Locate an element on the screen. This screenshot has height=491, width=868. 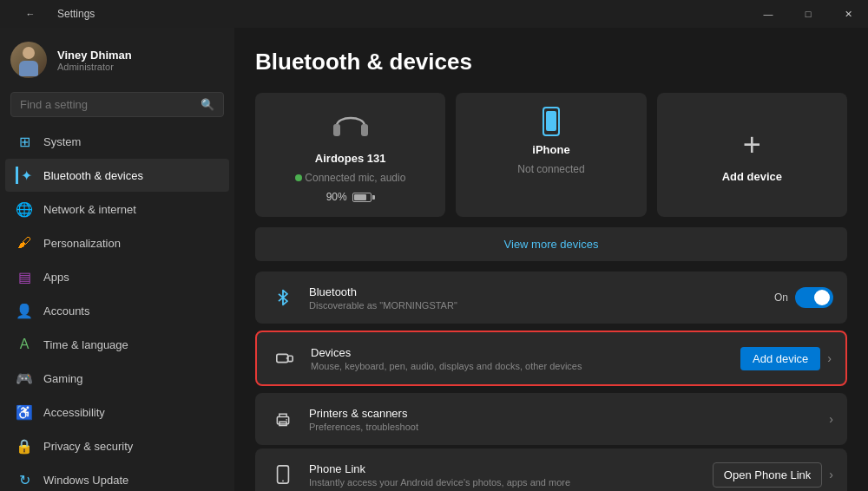
add-device-label: Add device is located at coordinates (752, 177).